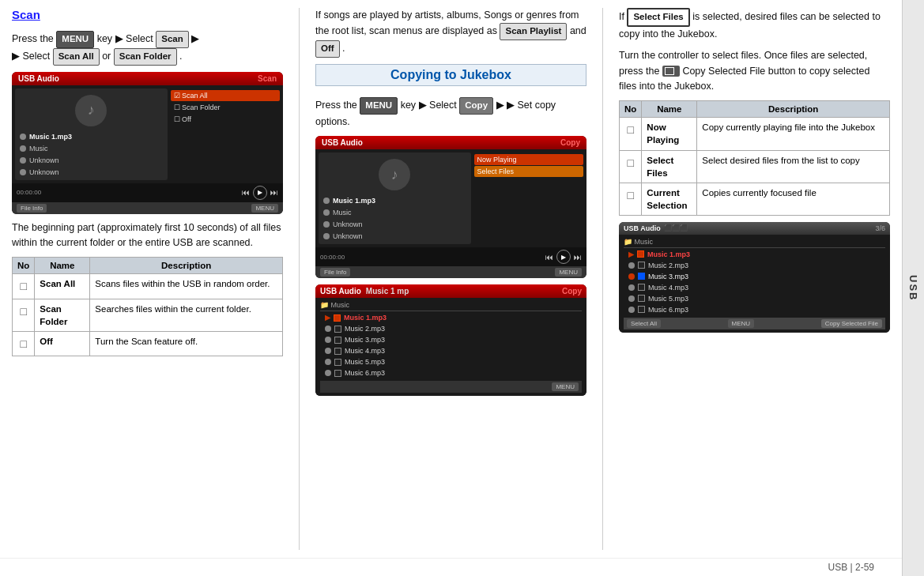  Describe the element at coordinates (631, 134) in the screenshot. I see `copy-row1-no: □` at that location.